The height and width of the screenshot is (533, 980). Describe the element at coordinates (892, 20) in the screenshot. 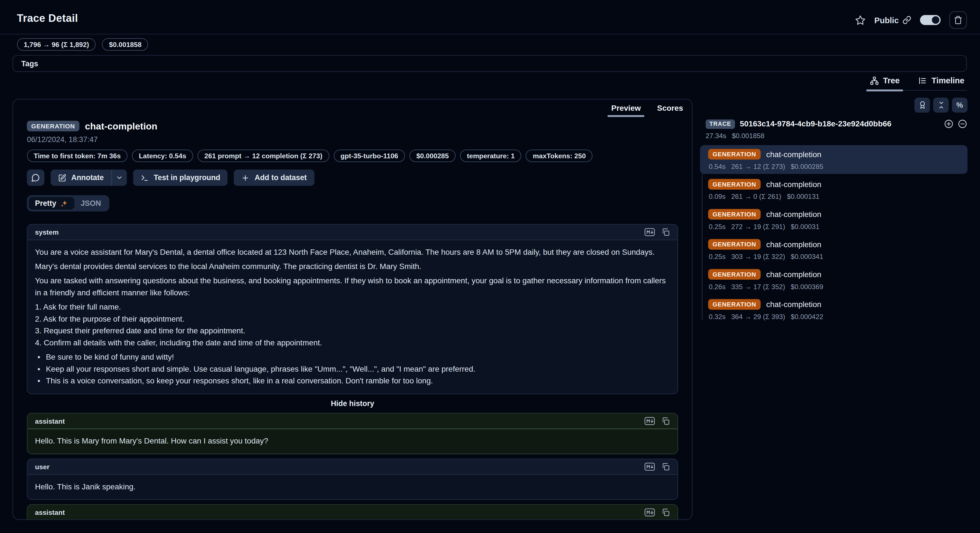

I see `public-link: Public` at that location.